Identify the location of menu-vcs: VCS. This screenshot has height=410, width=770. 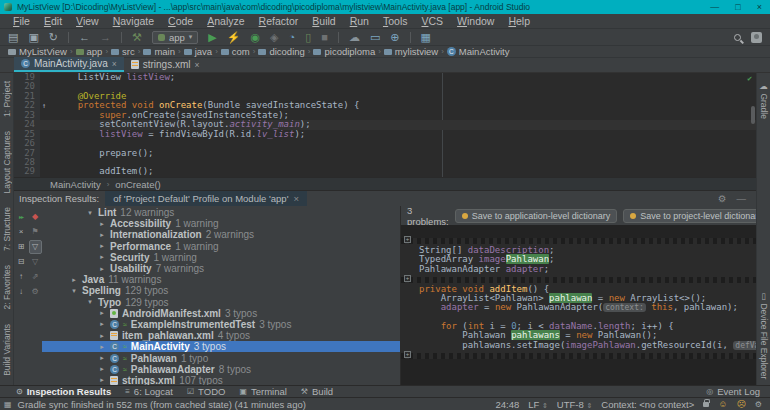
(432, 22).